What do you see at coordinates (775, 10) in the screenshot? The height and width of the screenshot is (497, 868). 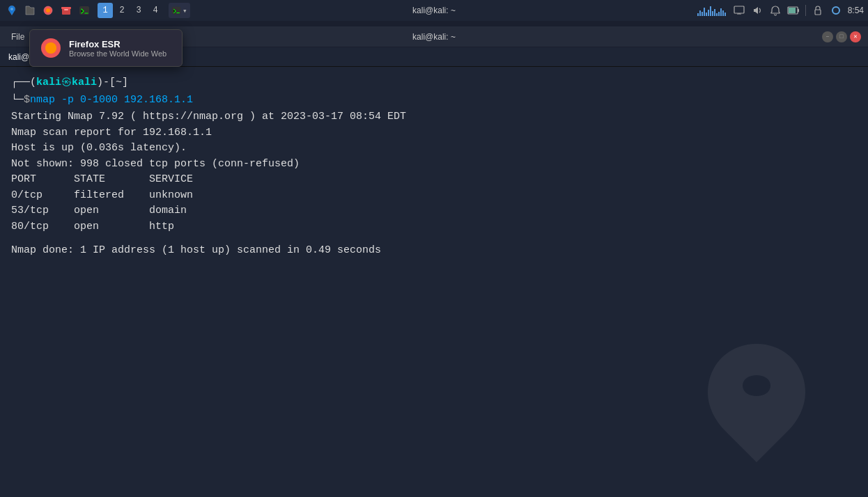 I see `notification-icon` at bounding box center [775, 10].